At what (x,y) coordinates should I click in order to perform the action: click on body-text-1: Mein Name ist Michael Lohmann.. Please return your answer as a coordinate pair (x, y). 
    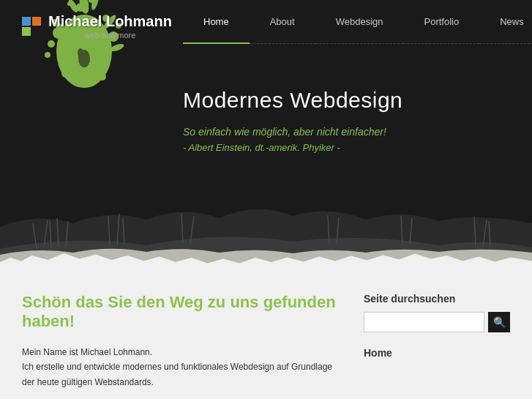
    Looking at the image, I should click on (181, 352).